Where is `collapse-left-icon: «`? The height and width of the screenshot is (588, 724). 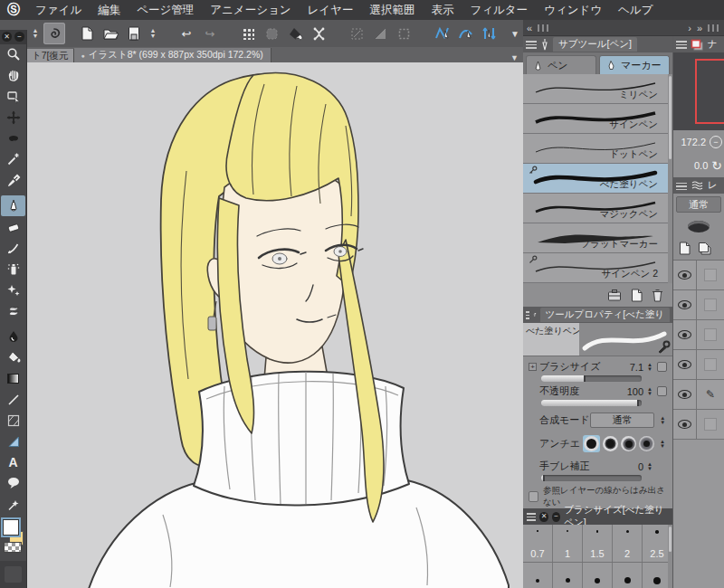 collapse-left-icon: « is located at coordinates (529, 28).